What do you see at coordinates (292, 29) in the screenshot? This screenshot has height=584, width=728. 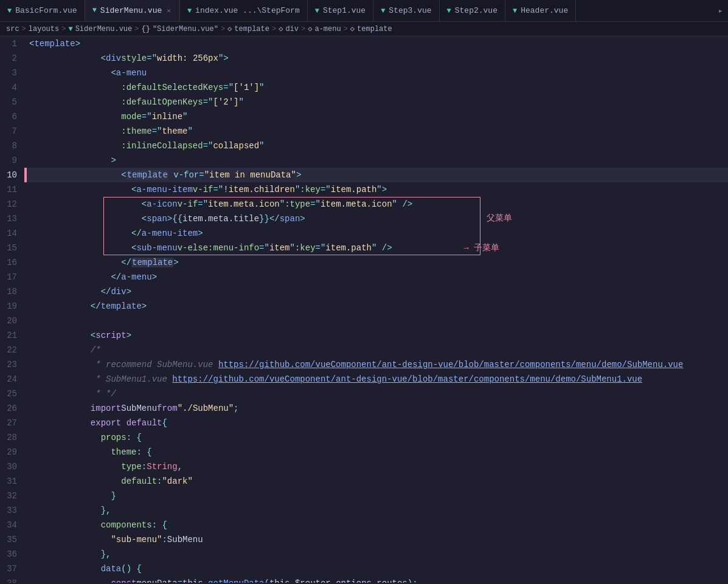 I see `bc-div: div` at bounding box center [292, 29].